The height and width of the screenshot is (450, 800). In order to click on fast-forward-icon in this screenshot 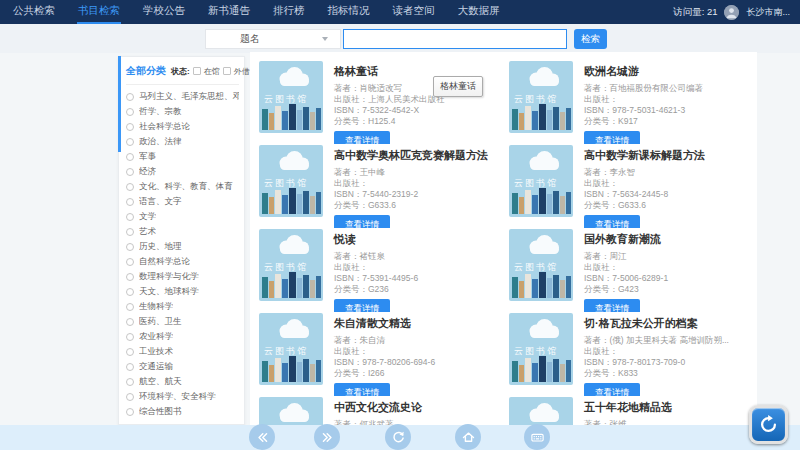, I will do `click(328, 438)`.